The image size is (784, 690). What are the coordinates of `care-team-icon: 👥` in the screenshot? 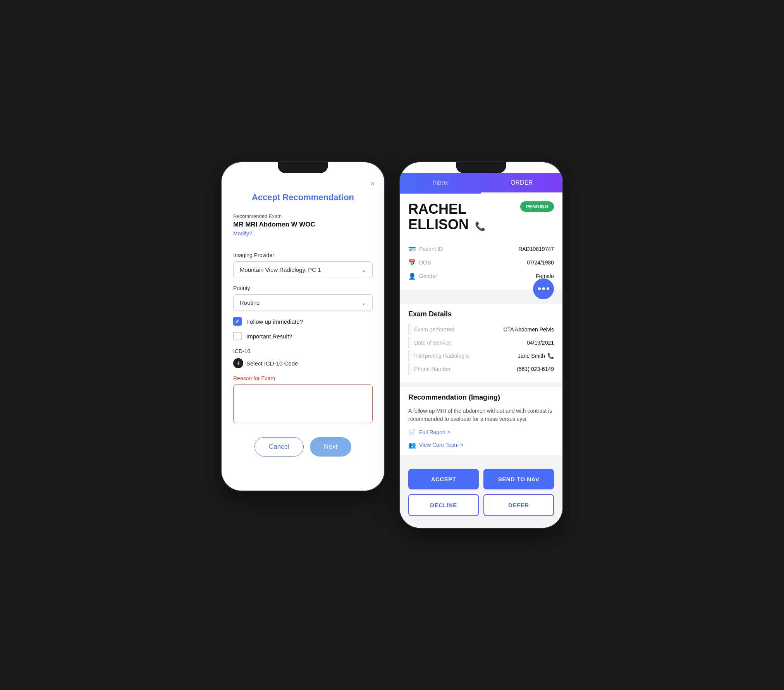 It's located at (412, 445).